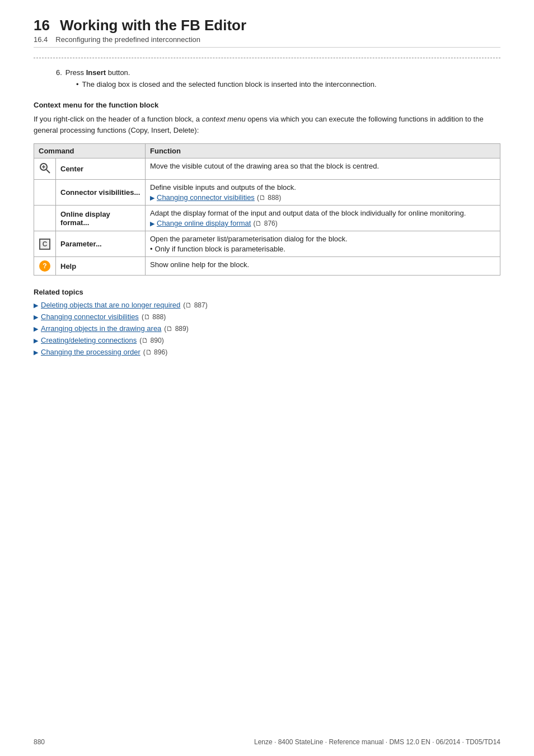 The height and width of the screenshot is (756, 534). Describe the element at coordinates (322, 197) in the screenshot. I see `sub-link-connector: ▶ Changing connector visibilities (🗋 888…` at that location.